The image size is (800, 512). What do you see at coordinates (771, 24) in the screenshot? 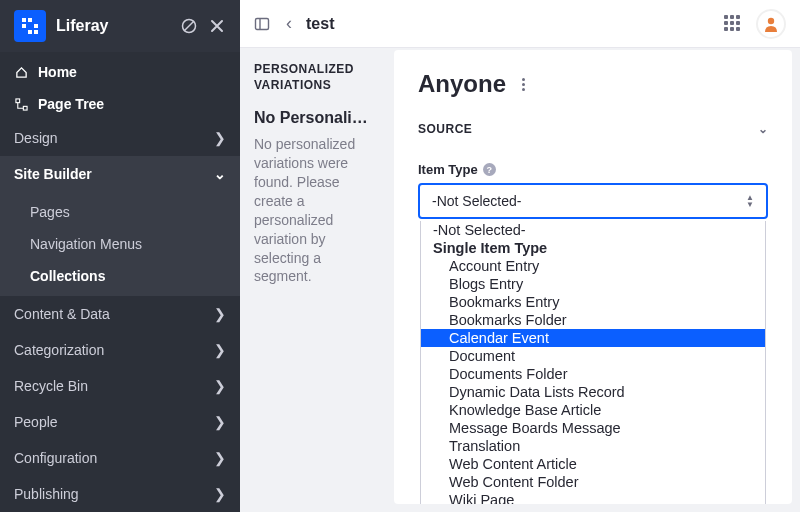
I see `user-avatar` at bounding box center [771, 24].